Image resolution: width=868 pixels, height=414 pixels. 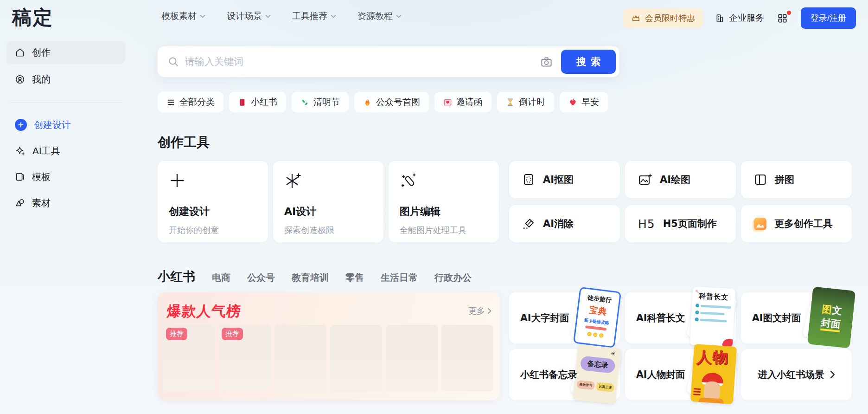 What do you see at coordinates (783, 19) in the screenshot?
I see `apps-grid-button` at bounding box center [783, 19].